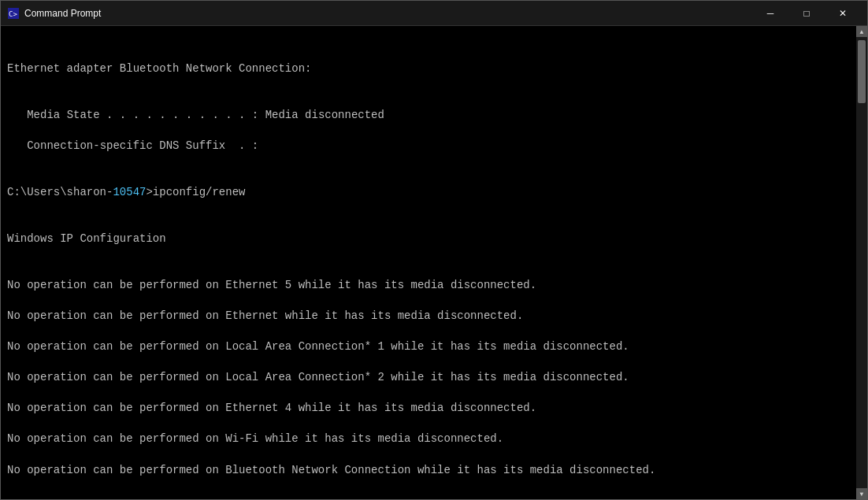  I want to click on window-controls: ─ □ ✕, so click(807, 13).